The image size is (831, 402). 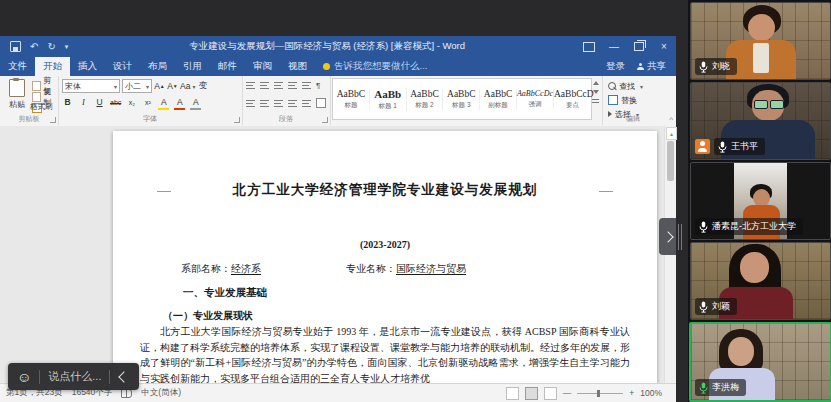 I want to click on align-right-icon, so click(x=278, y=104).